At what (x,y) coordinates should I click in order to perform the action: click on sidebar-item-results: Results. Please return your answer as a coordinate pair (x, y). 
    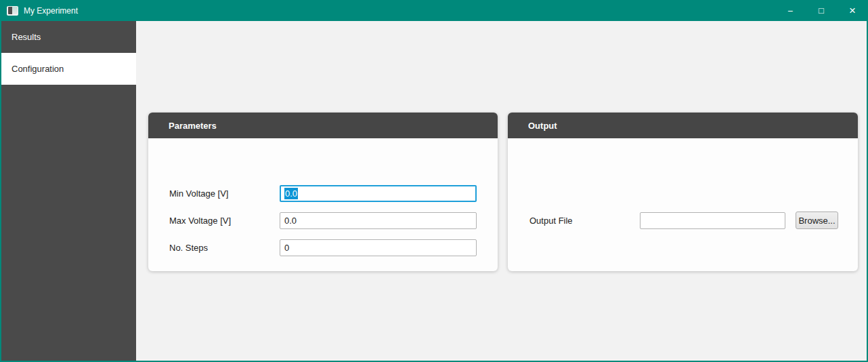
    Looking at the image, I should click on (69, 37).